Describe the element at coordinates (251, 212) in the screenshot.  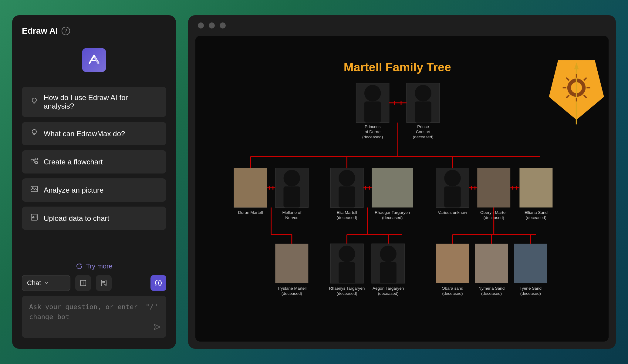
I see `svg-text: Doran Martell` at that location.